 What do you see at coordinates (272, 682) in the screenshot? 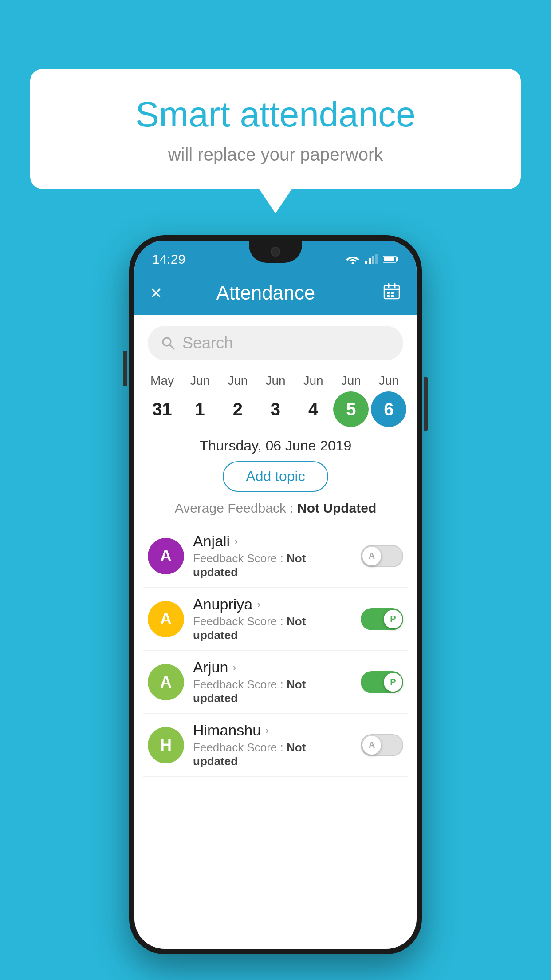
I see `student-info-arjun: Arjun › Feedback Score : Not updated` at bounding box center [272, 682].